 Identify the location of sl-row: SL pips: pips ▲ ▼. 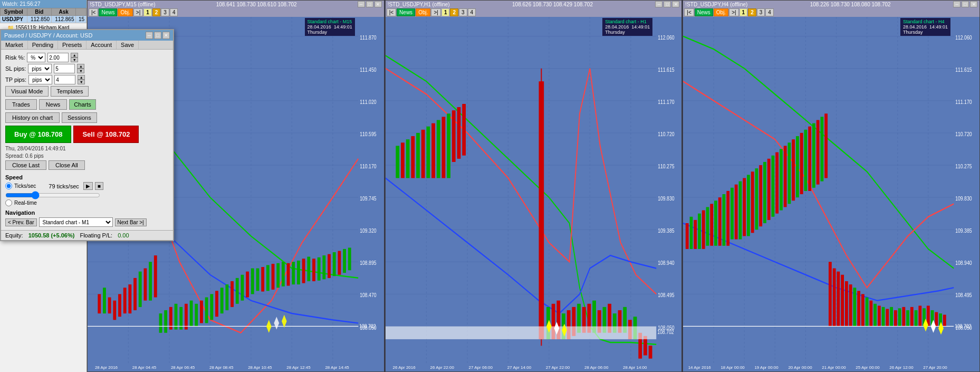
(87, 69).